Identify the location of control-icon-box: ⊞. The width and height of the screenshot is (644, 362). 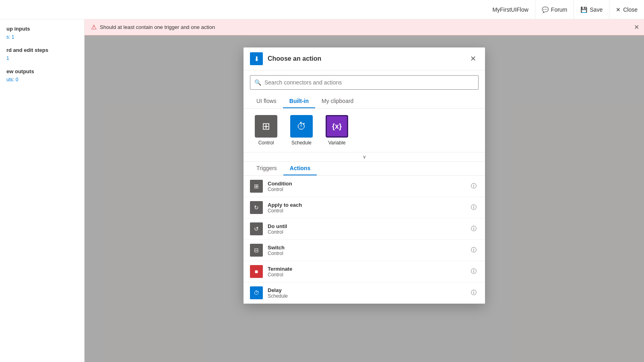
(266, 126).